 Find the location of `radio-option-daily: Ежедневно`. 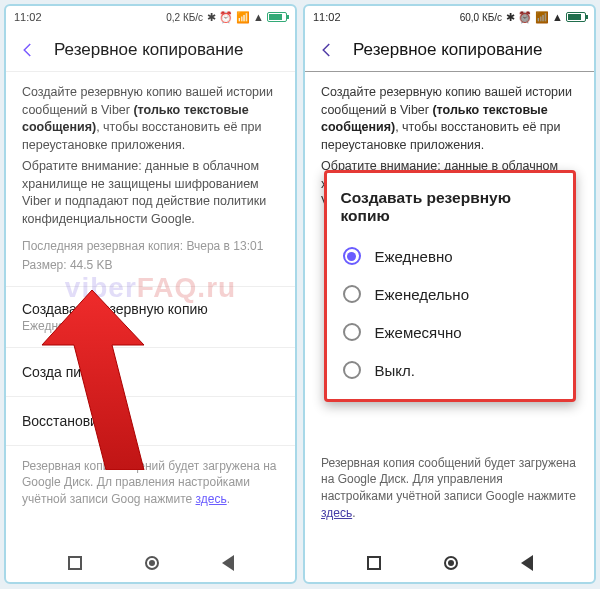

radio-option-daily: Ежедневно is located at coordinates (450, 256).